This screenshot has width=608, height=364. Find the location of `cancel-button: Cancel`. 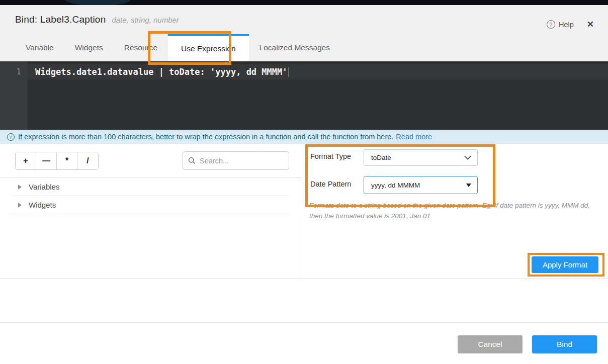

cancel-button: Cancel is located at coordinates (490, 344).